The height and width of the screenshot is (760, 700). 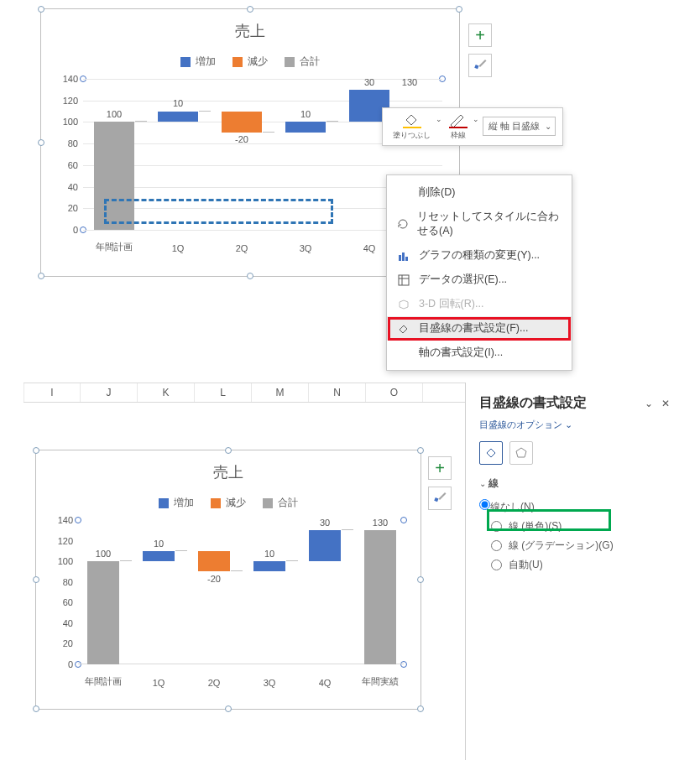 I want to click on ctx-label: リセットしてスタイルに合わせる(A), so click(x=489, y=224).